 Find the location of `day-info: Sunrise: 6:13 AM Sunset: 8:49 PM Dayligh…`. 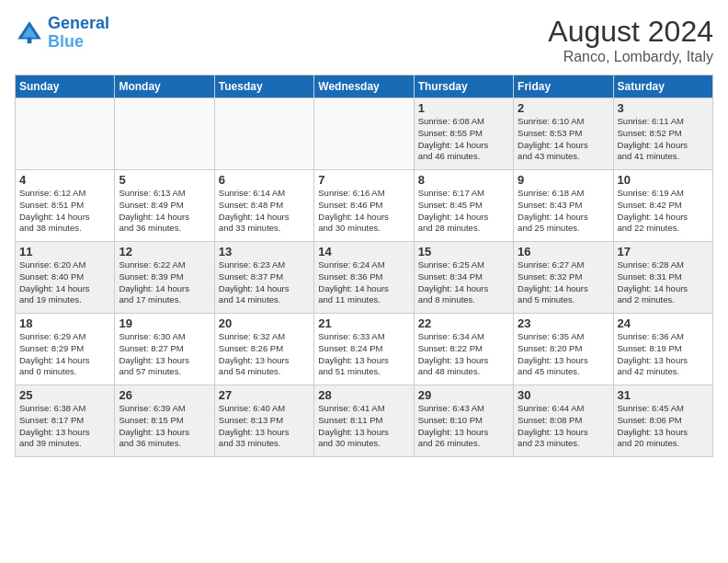

day-info: Sunrise: 6:13 AM Sunset: 8:49 PM Dayligh… is located at coordinates (164, 212).